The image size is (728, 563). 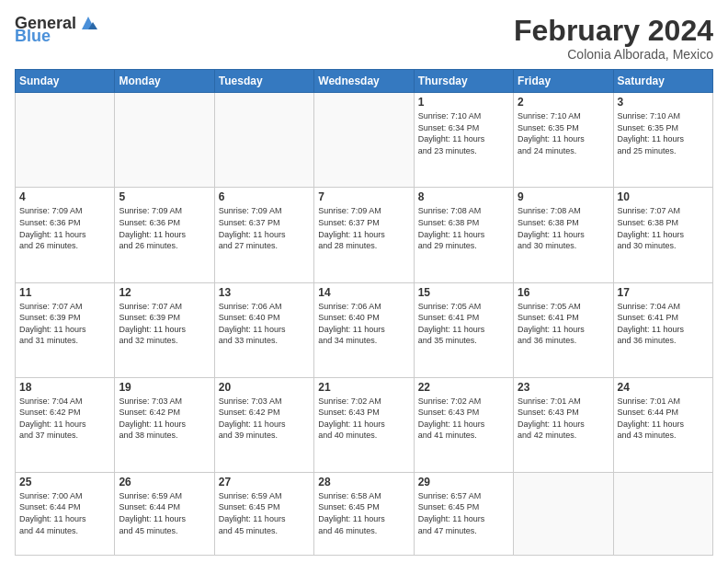 I want to click on calendar-cell: 13Sunrise: 7:06 AM Sunset: 6:40 PM Dayli…, so click(x=264, y=329).